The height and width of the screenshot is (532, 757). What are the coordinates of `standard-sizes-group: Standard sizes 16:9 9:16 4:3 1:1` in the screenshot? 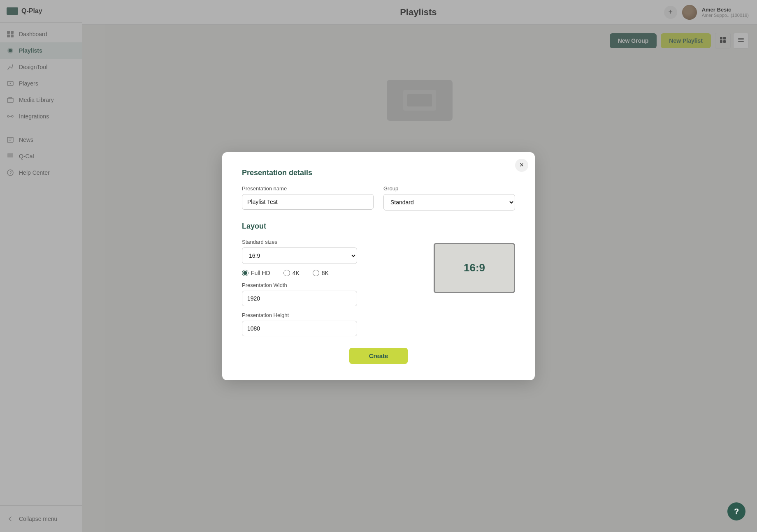 It's located at (333, 252).